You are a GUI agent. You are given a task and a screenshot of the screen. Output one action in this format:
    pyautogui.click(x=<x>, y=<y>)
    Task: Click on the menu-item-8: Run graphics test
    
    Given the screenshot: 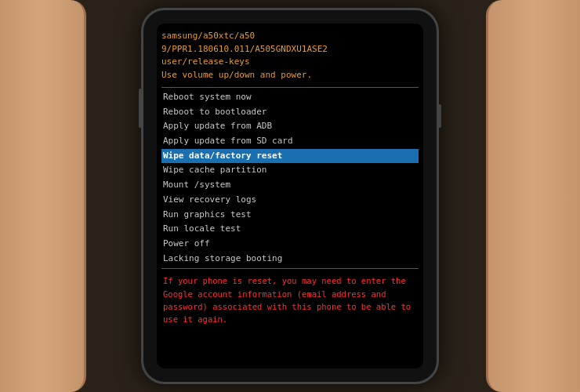 What is the action you would take?
    pyautogui.click(x=290, y=215)
    